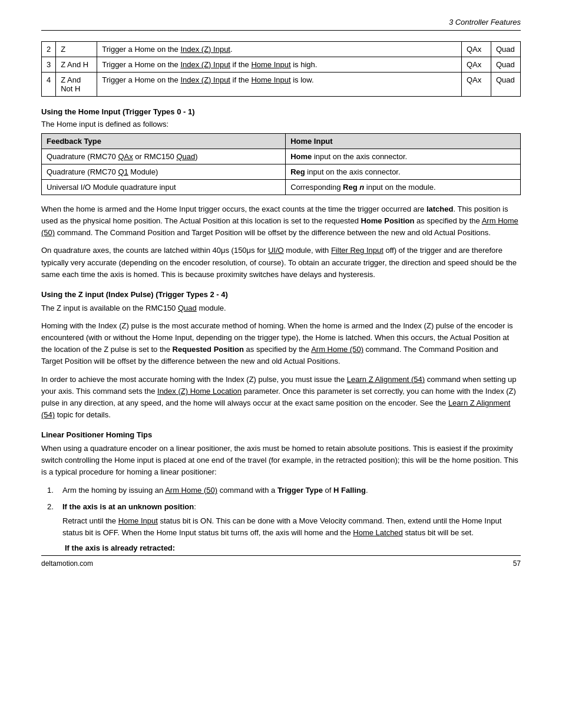 The image size is (562, 728). I want to click on row4-output: QAx, so click(477, 85).